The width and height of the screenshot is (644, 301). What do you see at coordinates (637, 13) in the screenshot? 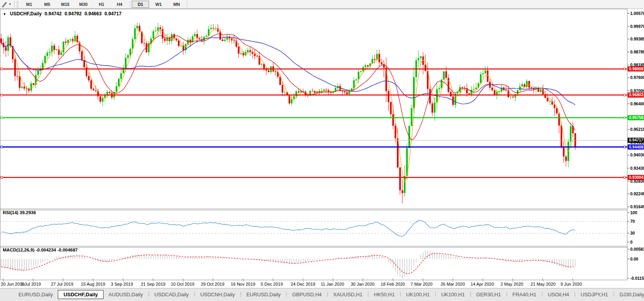
I see `svg-text: 1.00570` at bounding box center [637, 13].